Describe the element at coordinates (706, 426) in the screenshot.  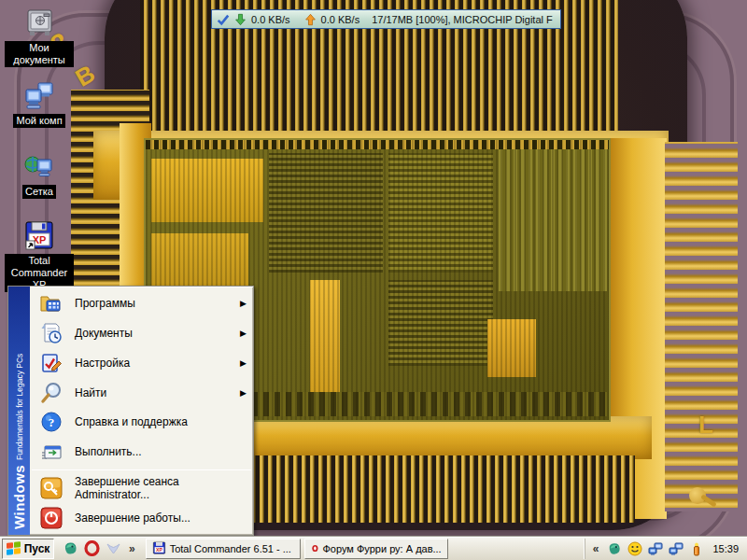
I see `package-marking-l: L` at that location.